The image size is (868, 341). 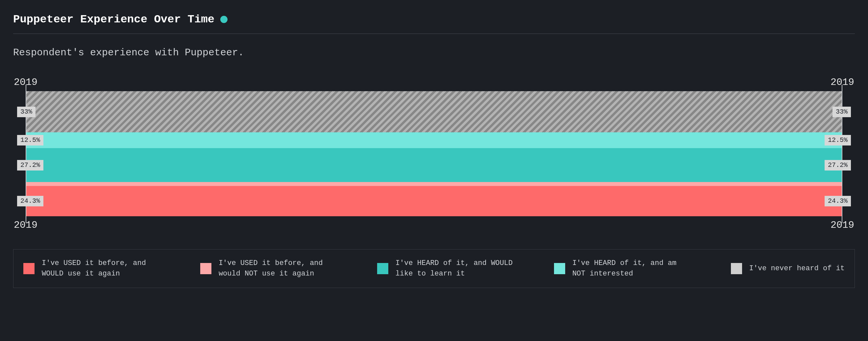 I want to click on value-label-left-heard_would: 27.2%, so click(x=30, y=165).